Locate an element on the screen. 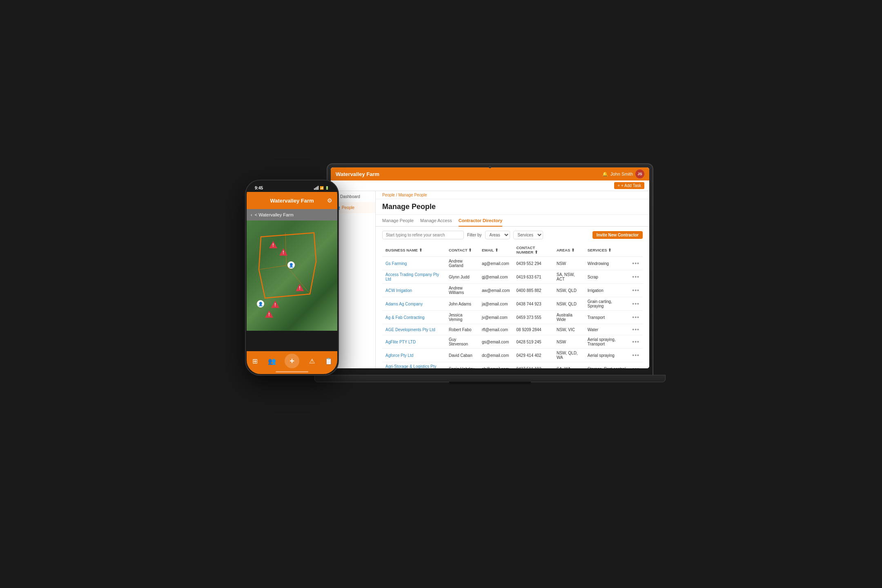  cell-phone: 0429 414 402 is located at coordinates (533, 355).